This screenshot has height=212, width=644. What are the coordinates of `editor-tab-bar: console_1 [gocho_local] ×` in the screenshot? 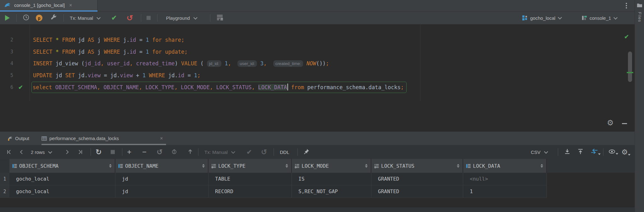 It's located at (317, 6).